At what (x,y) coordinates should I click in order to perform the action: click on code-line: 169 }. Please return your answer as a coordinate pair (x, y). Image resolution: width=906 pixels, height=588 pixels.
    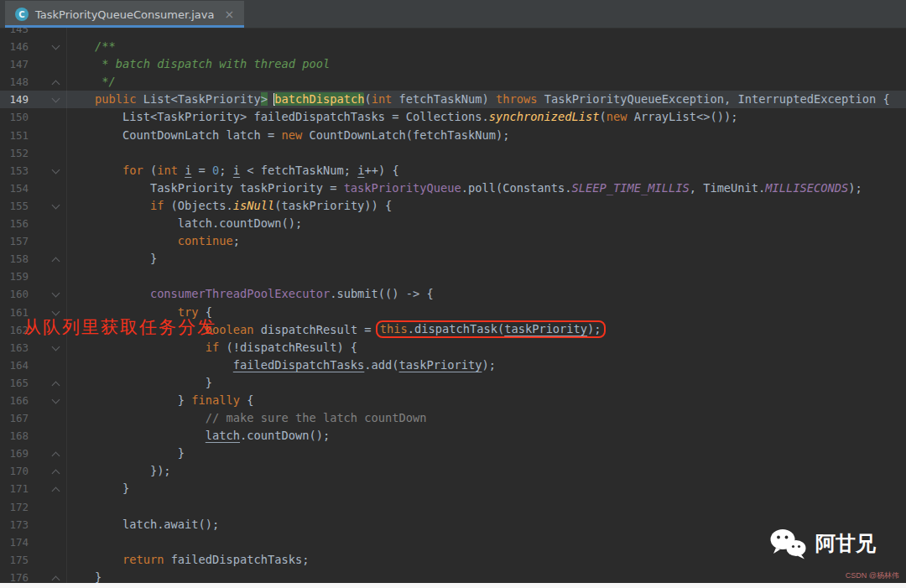
    Looking at the image, I should click on (453, 453).